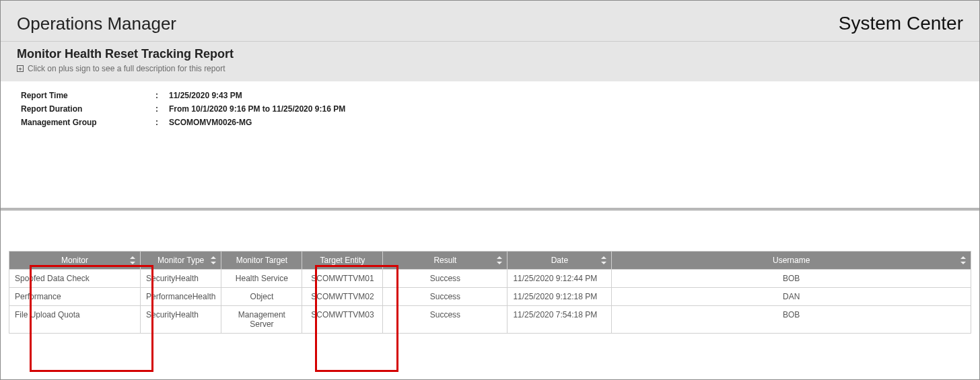 The width and height of the screenshot is (980, 380). Describe the element at coordinates (75, 320) in the screenshot. I see `cell-monitor: File Upload Quota` at that location.